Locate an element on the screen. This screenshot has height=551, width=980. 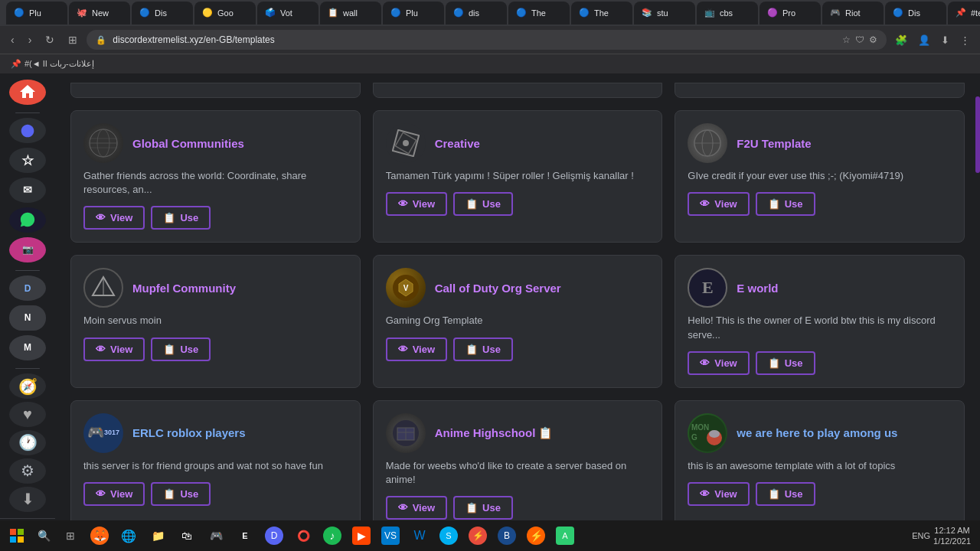
tab-riot: 🎮 Riot is located at coordinates (853, 13).